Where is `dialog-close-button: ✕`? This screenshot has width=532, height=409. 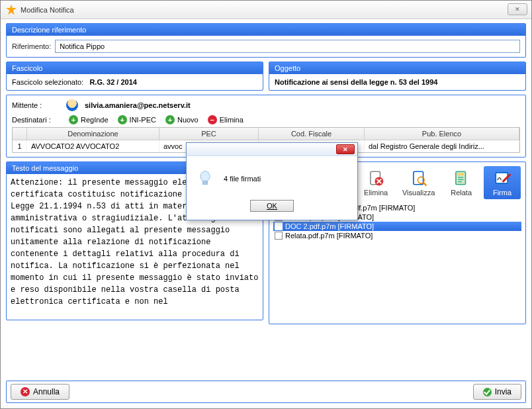
dialog-close-button: ✕ is located at coordinates (345, 150).